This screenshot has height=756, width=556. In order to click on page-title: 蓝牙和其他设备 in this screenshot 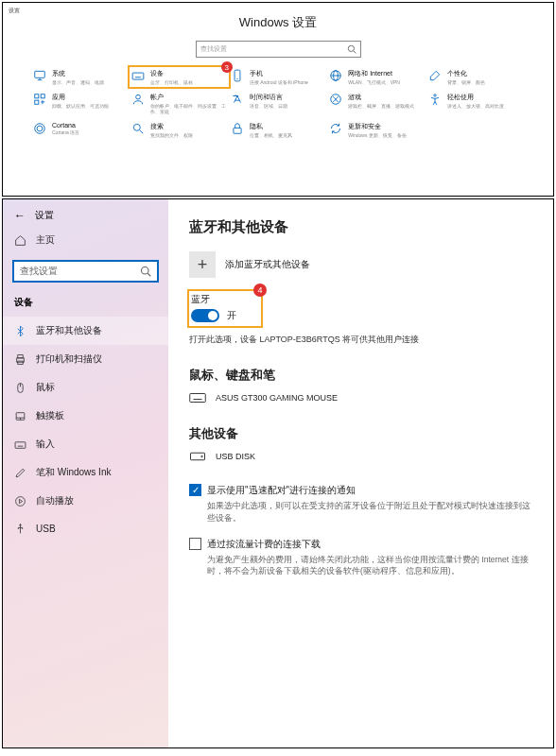, I will do `click(361, 227)`.